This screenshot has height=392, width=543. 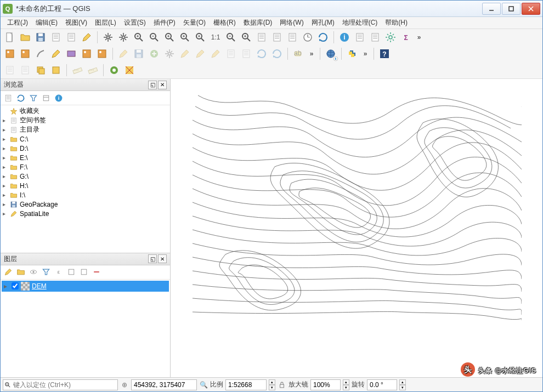 What do you see at coordinates (86, 214) in the screenshot?
I see `browser-item: ▸SpatiaLite` at bounding box center [86, 214].